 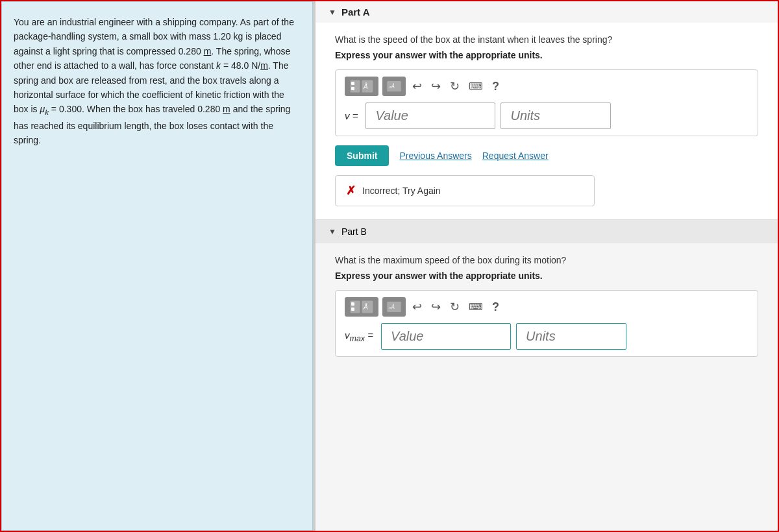 I want to click on part-a-header: ▼ Part A, so click(x=547, y=12).